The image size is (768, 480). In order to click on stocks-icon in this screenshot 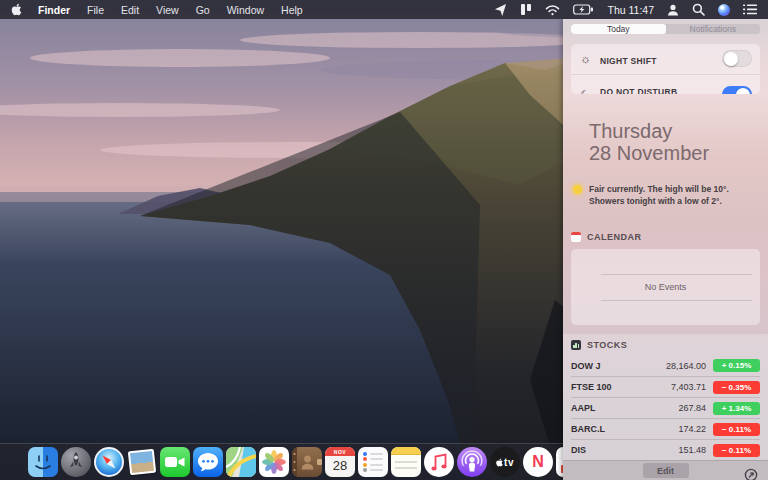, I will do `click(576, 345)`.